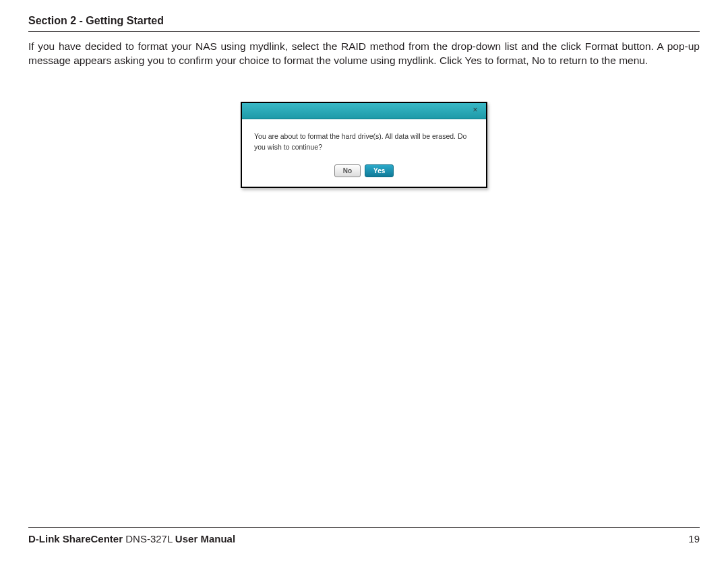  Describe the element at coordinates (379, 171) in the screenshot. I see `yes-button: Yes` at that location.